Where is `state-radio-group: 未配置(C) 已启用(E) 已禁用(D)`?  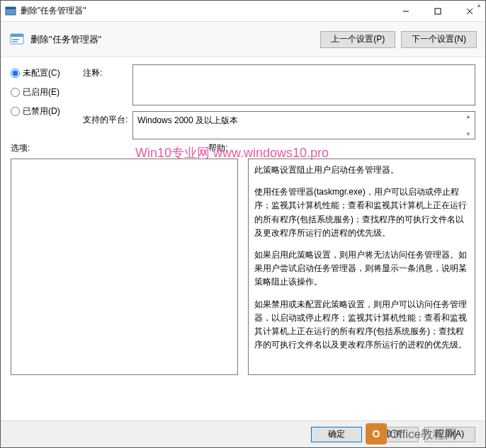
state-radio-group: 未配置(C) 已启用(E) 已禁用(D) is located at coordinates (40, 102).